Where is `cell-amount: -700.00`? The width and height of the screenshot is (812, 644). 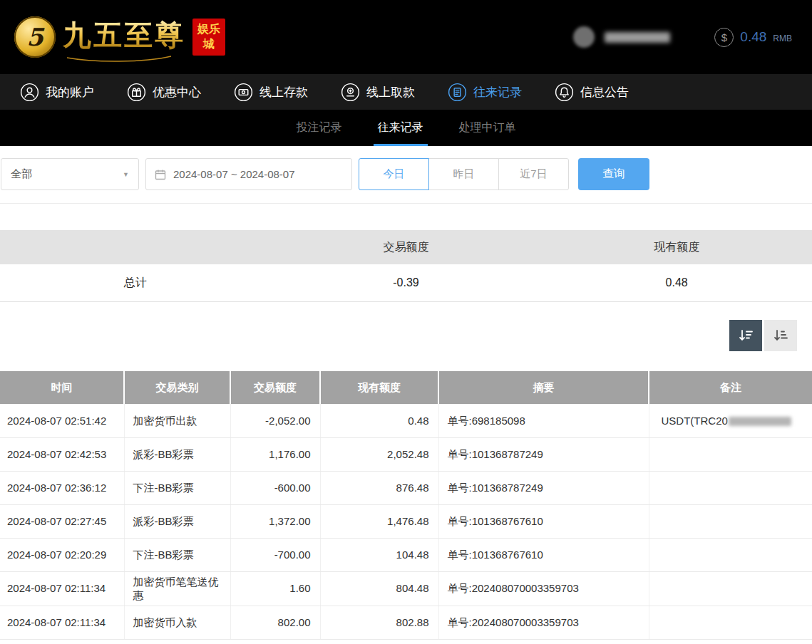
cell-amount: -700.00 is located at coordinates (275, 554).